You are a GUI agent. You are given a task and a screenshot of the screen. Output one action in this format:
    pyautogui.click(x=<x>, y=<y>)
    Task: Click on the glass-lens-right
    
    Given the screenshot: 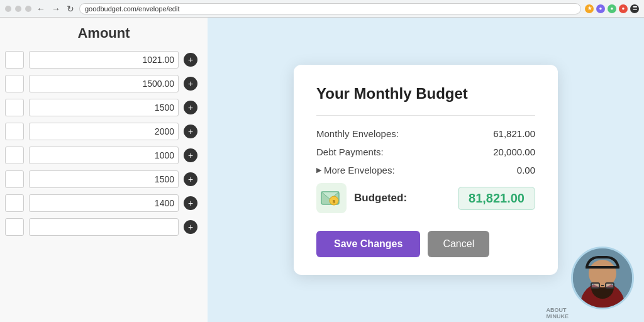 What is the action you would take?
    pyautogui.click(x=610, y=286)
    